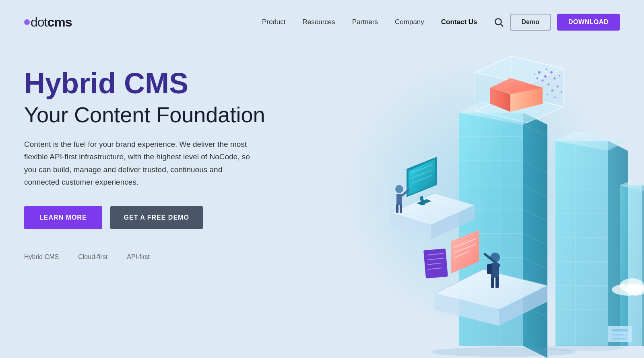 The height and width of the screenshot is (358, 644). What do you see at coordinates (319, 22) in the screenshot?
I see `nav-item-resources: Resources` at bounding box center [319, 22].